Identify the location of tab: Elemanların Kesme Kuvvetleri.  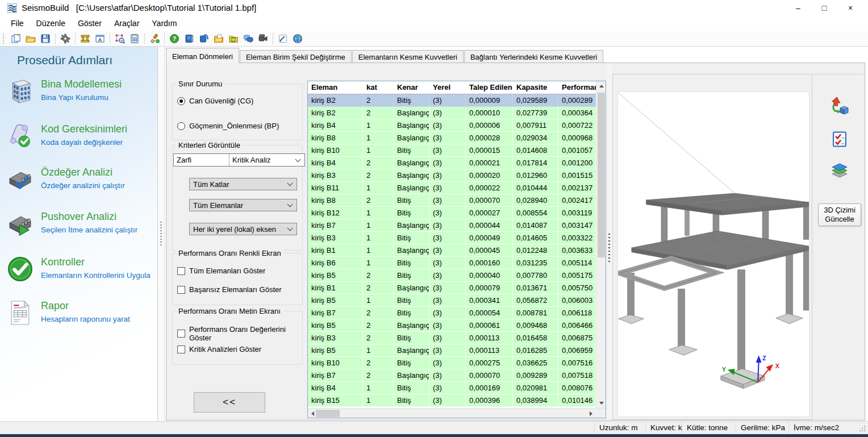
(408, 57).